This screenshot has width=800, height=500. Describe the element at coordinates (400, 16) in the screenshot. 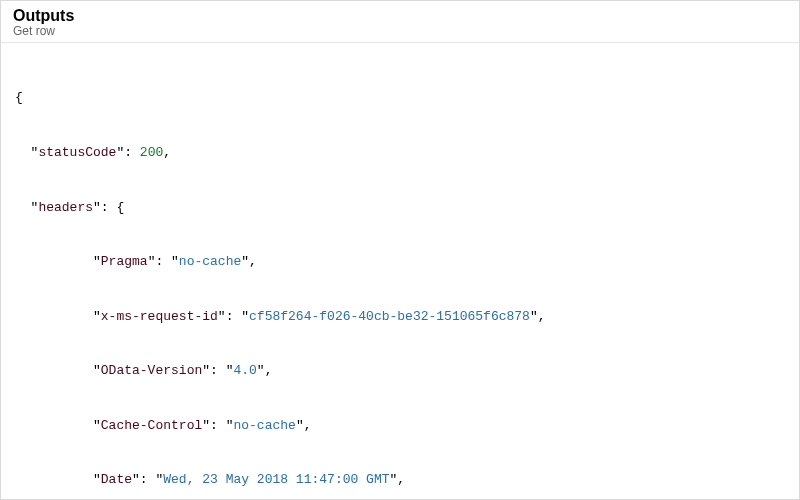

I see `panel-title: Outputs` at that location.